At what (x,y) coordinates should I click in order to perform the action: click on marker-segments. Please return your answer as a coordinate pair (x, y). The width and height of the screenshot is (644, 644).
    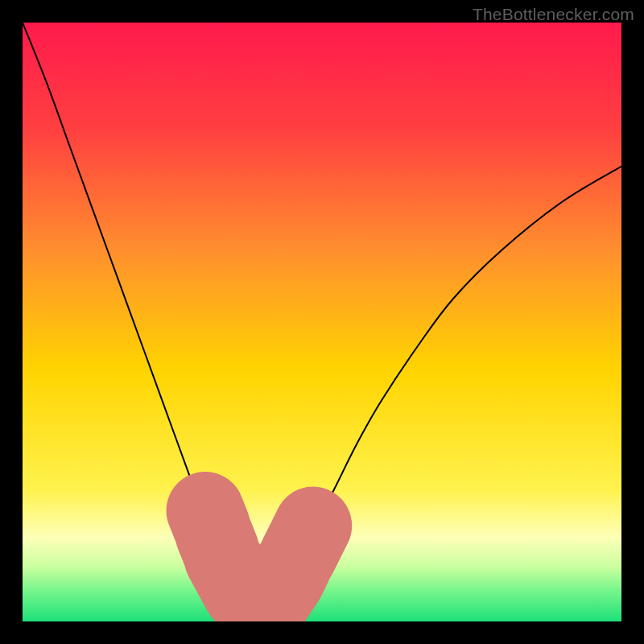
    Looking at the image, I should click on (259, 554).